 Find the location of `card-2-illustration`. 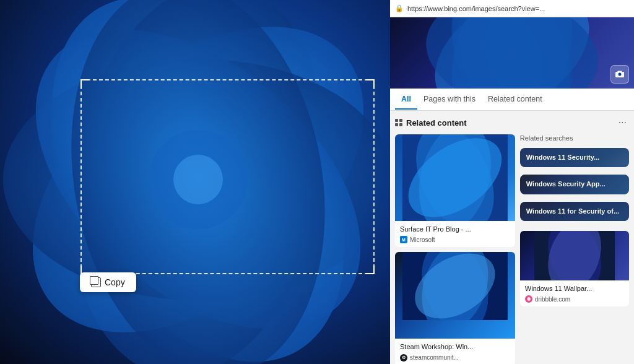

card-2-illustration is located at coordinates (455, 286).